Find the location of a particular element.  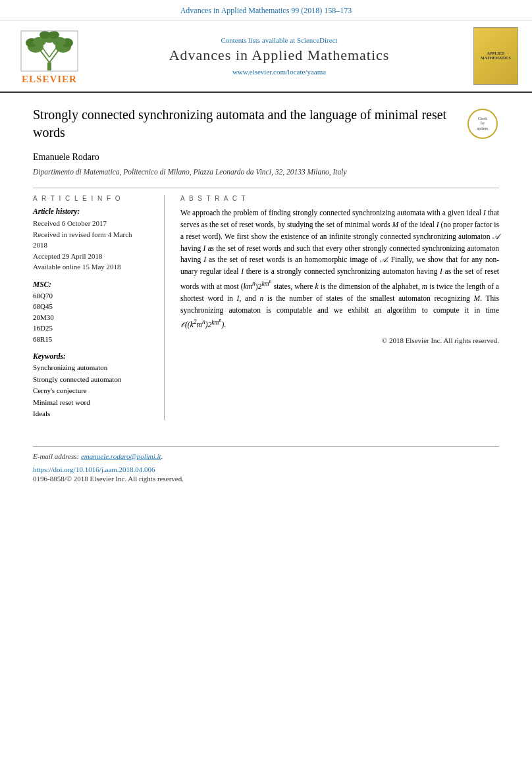

msc-20m30: 20M30 is located at coordinates (93, 317).